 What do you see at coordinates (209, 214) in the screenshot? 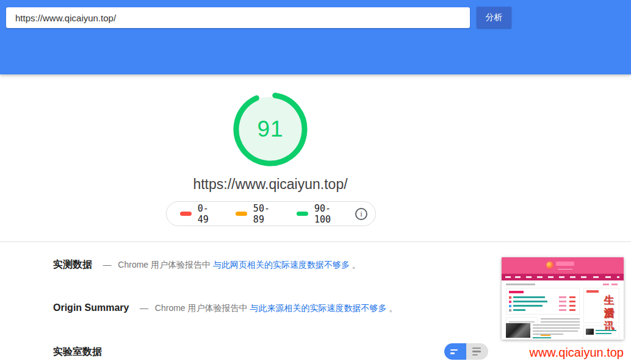
I see `legend-range-low-label: 0-49` at bounding box center [209, 214].